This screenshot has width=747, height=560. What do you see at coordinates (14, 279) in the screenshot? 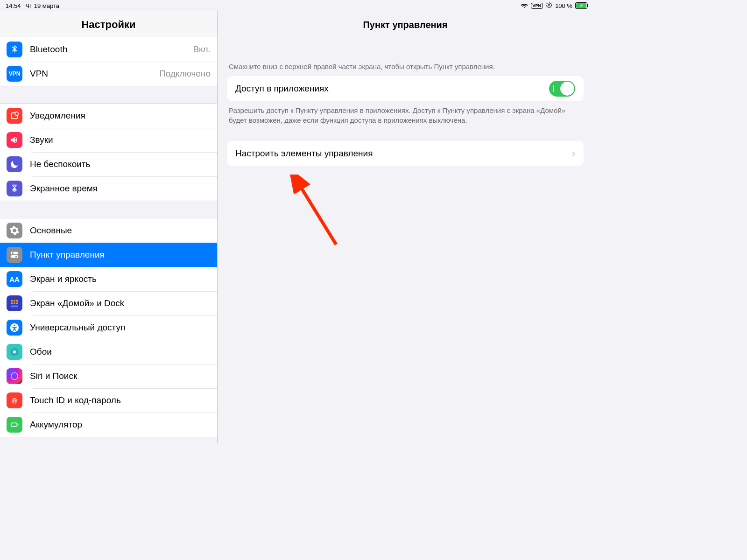
I see `text-size-icon: AA` at bounding box center [14, 279].